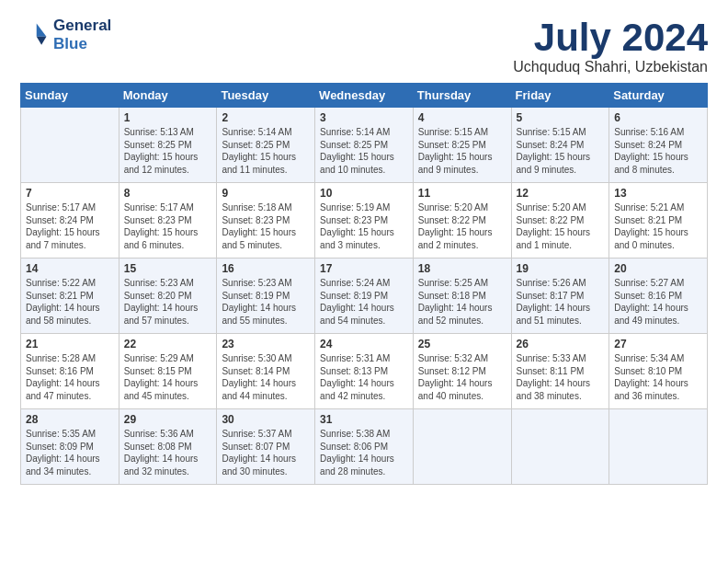  I want to click on calendar-cell: 4Sunrise: 5:15 AM Sunset: 8:25 PM Daylig…, so click(461, 145).